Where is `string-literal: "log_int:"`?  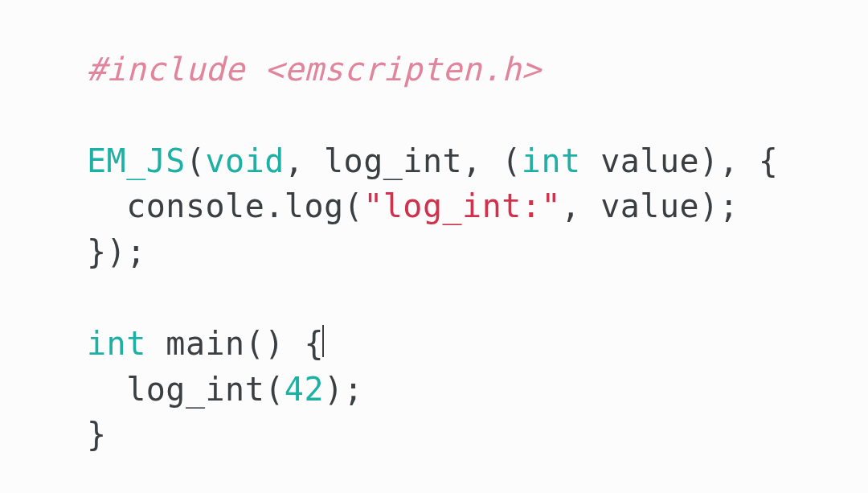
string-literal: "log_int:" is located at coordinates (462, 206).